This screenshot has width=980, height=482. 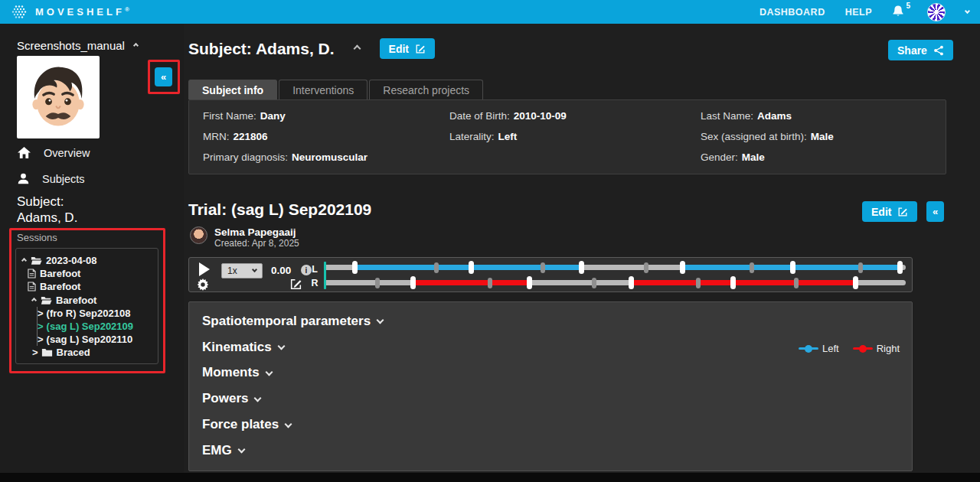 I want to click on info-field: Gender:Male, so click(x=767, y=158).